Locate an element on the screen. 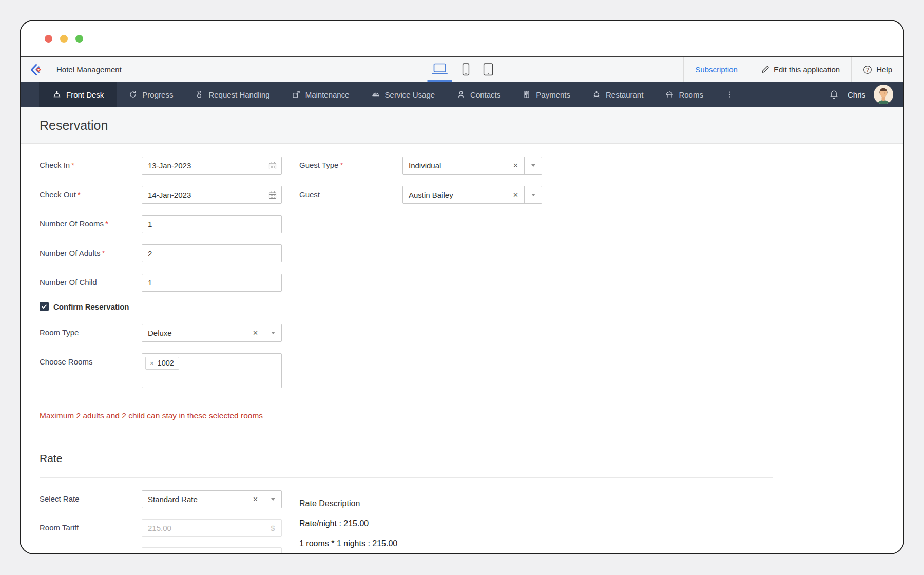  tab-progress: Progress is located at coordinates (151, 94).